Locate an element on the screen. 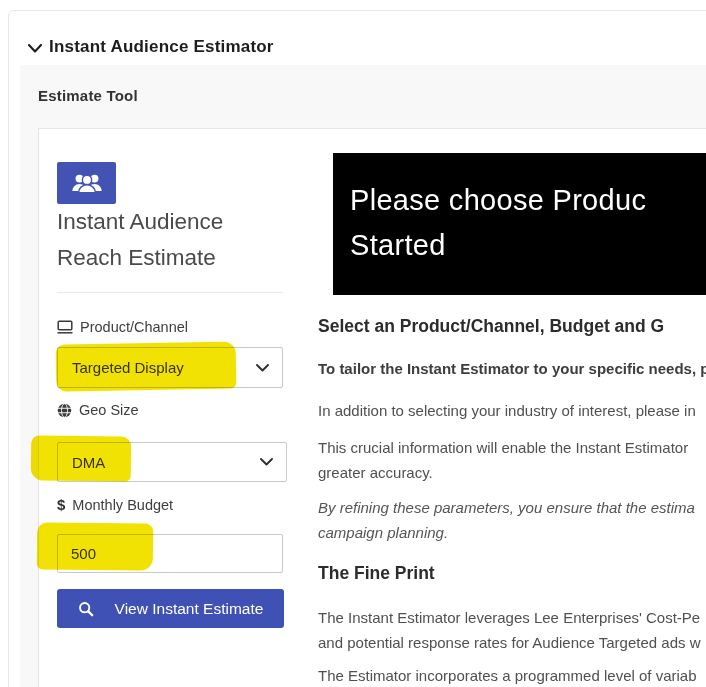 The image size is (706, 687). card-title: Instant Audience Reach Estimate is located at coordinates (140, 240).